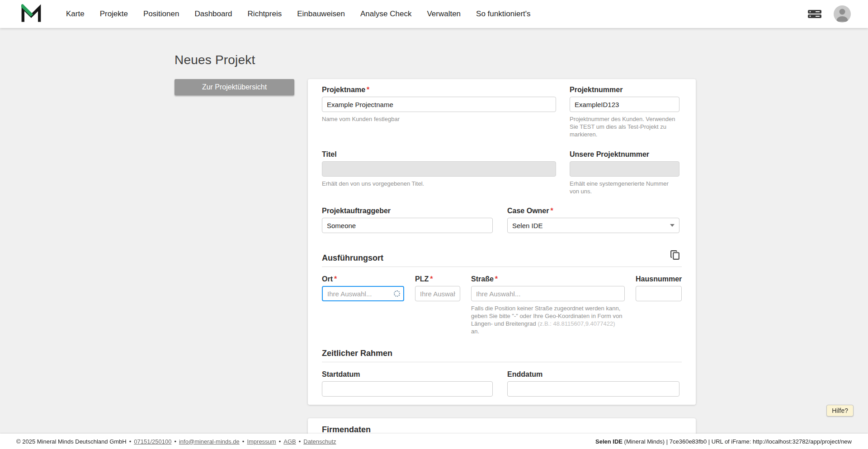  What do you see at coordinates (353, 258) in the screenshot?
I see `ausfuehrungsort-heading: Ausführungsort` at bounding box center [353, 258].